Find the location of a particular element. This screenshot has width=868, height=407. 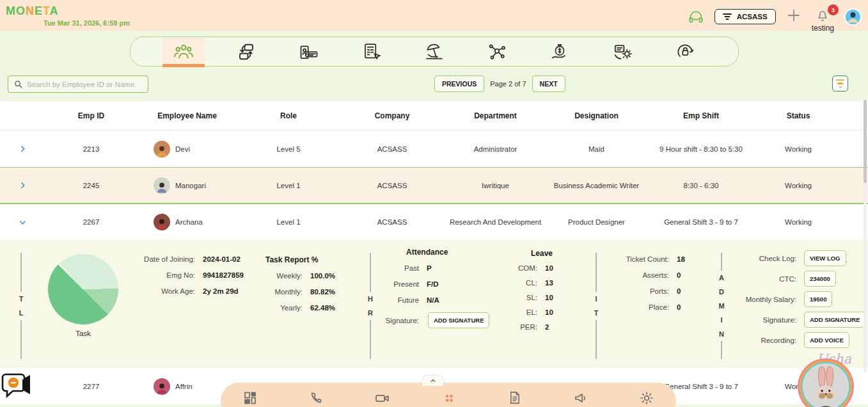

leave-holiday-icon is located at coordinates (434, 52).